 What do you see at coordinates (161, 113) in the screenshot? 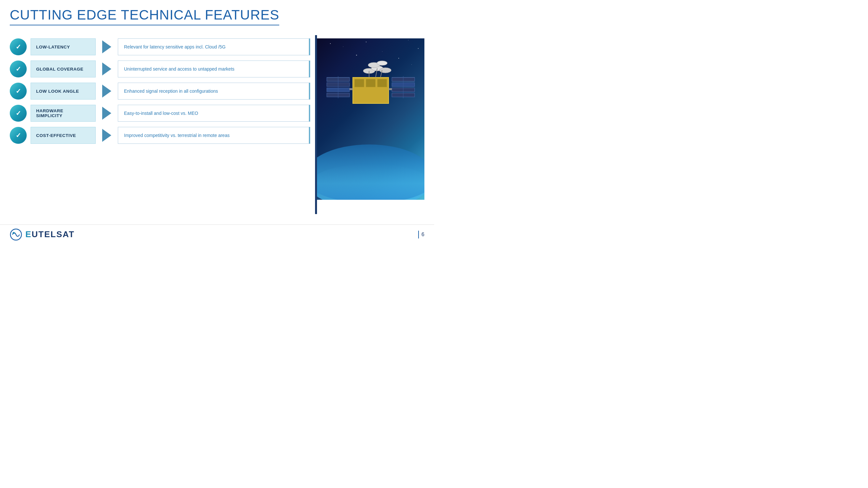
I see `feature-desc-text-hardware-simplicity: Easy-to-install and low-cost vs. MEO` at bounding box center [161, 113].